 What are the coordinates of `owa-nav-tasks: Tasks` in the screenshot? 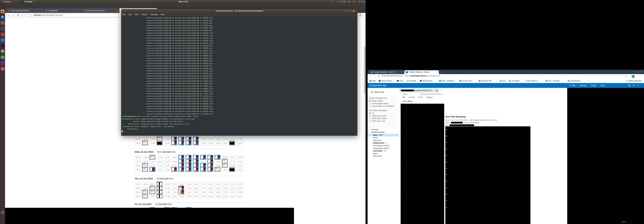 It's located at (602, 85).